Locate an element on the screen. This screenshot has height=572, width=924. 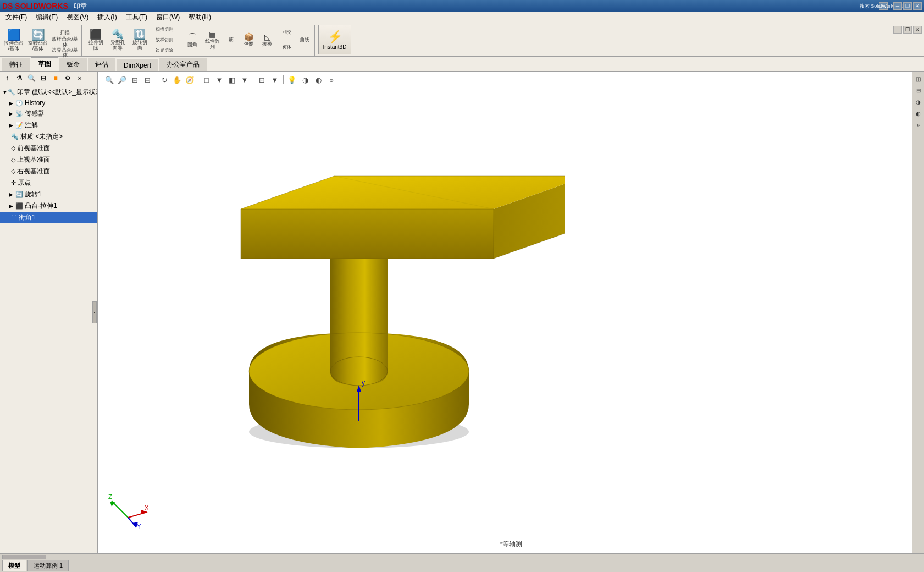
extrude-boss-button: 🟦 拉伸凸台/基体 is located at coordinates (14, 40).